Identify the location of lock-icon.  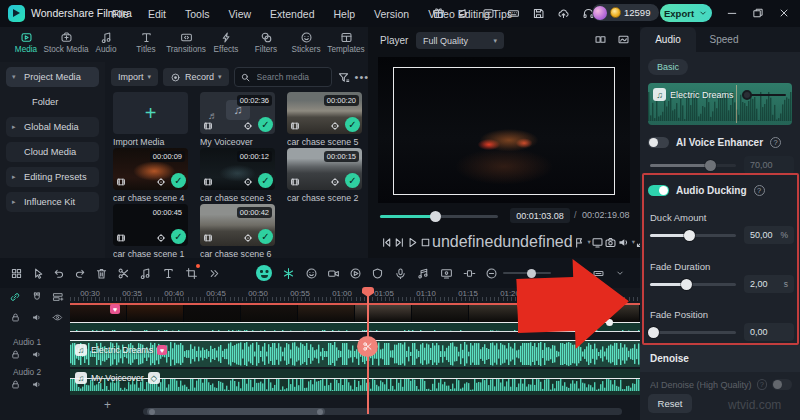
(15, 384).